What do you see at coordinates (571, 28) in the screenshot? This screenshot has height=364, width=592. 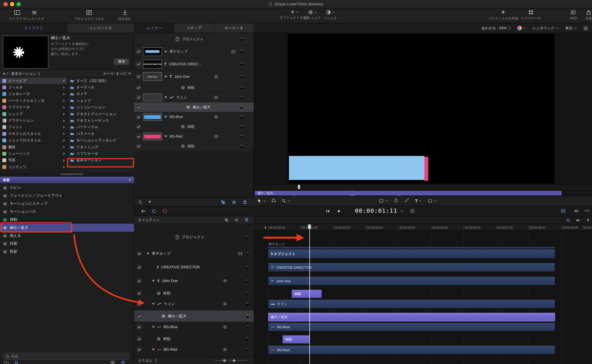 I see `view-dropdown: 表示` at bounding box center [571, 28].